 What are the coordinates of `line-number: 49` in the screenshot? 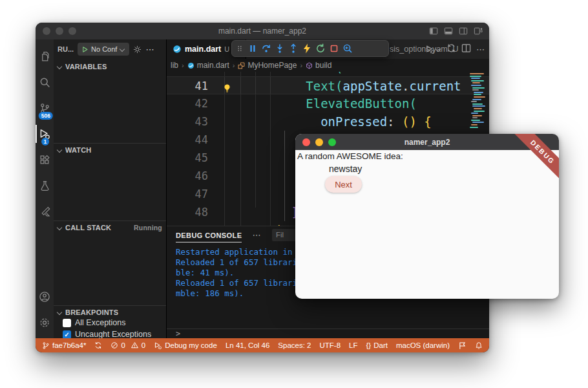 It's located at (187, 224).